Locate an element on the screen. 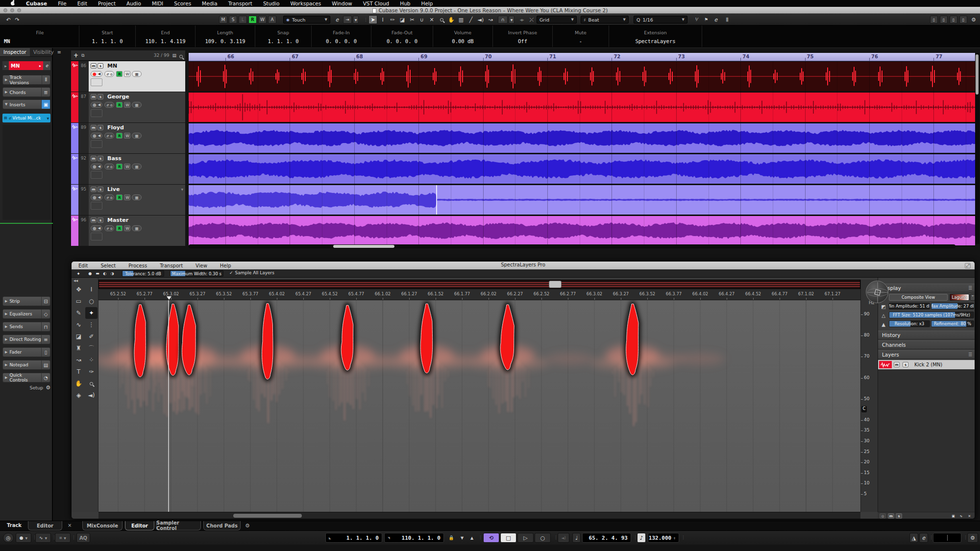 This screenshot has height=551, width=980. play-tool: ◄) is located at coordinates (481, 20).